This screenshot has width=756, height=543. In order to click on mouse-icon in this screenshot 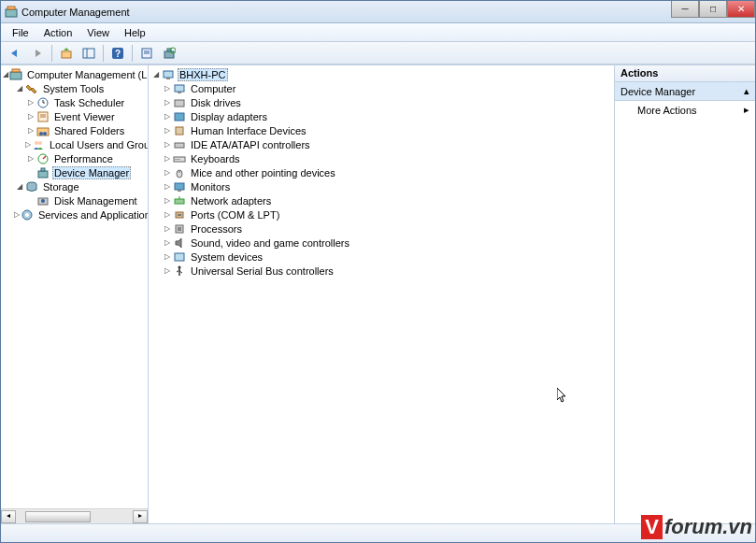, I will do `click(179, 173)`.